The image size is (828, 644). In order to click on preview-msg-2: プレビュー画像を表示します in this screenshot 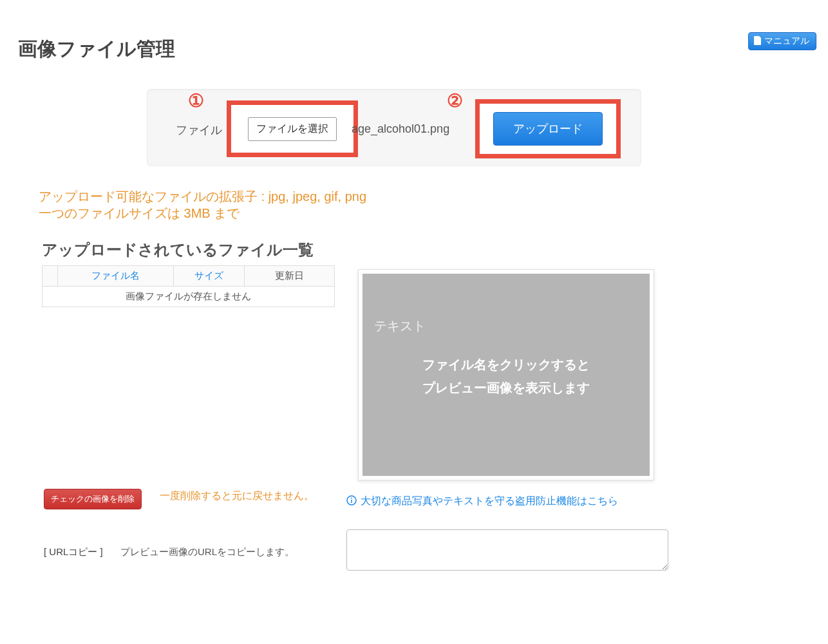, I will do `click(506, 388)`.